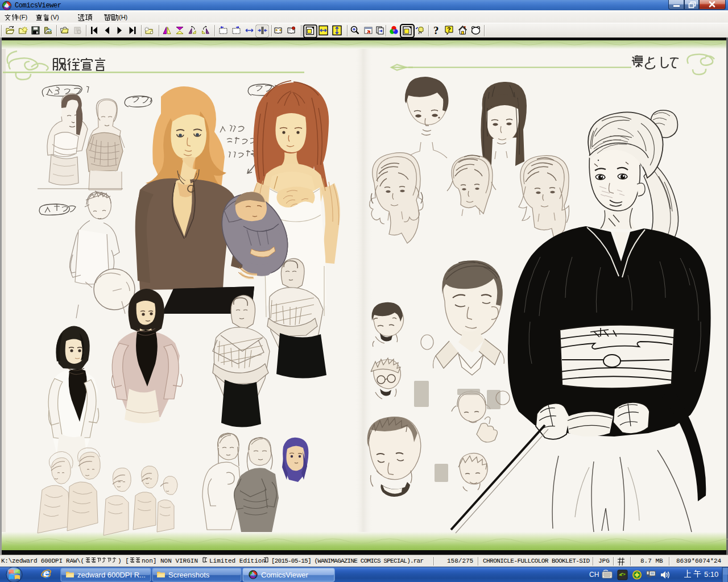  What do you see at coordinates (699, 561) in the screenshot?
I see `svg-text: 8639*6074*24` at bounding box center [699, 561].